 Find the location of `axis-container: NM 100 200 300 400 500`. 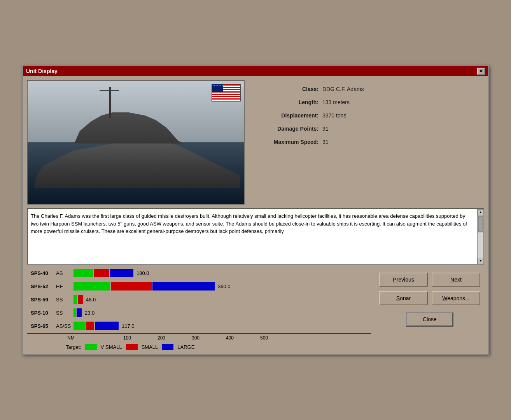

axis-container: NM 100 200 300 400 500 is located at coordinates (174, 337).